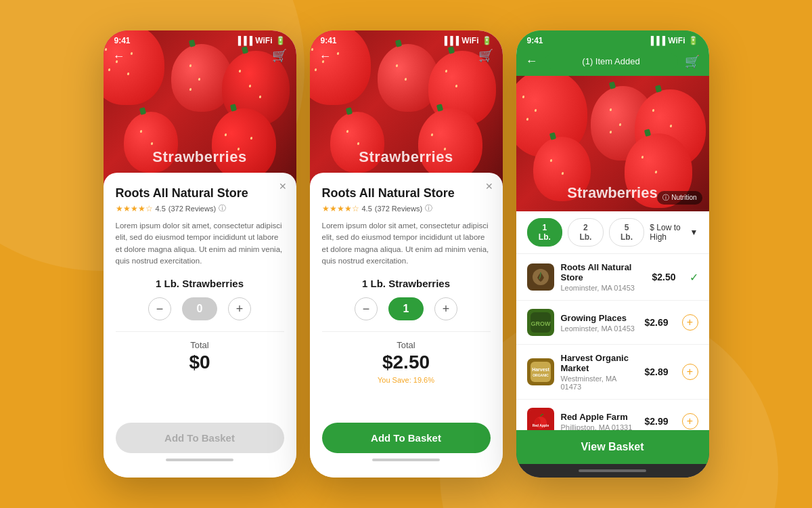 This screenshot has height=508, width=812. Describe the element at coordinates (325, 57) in the screenshot. I see `phone2-back-button: ←` at that location.